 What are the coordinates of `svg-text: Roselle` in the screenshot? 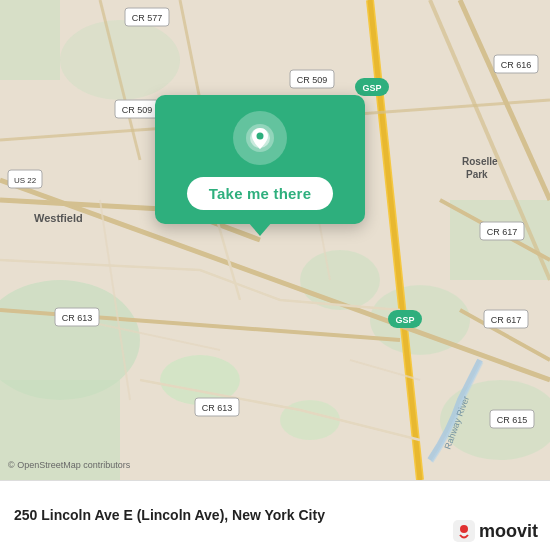 It's located at (480, 162).